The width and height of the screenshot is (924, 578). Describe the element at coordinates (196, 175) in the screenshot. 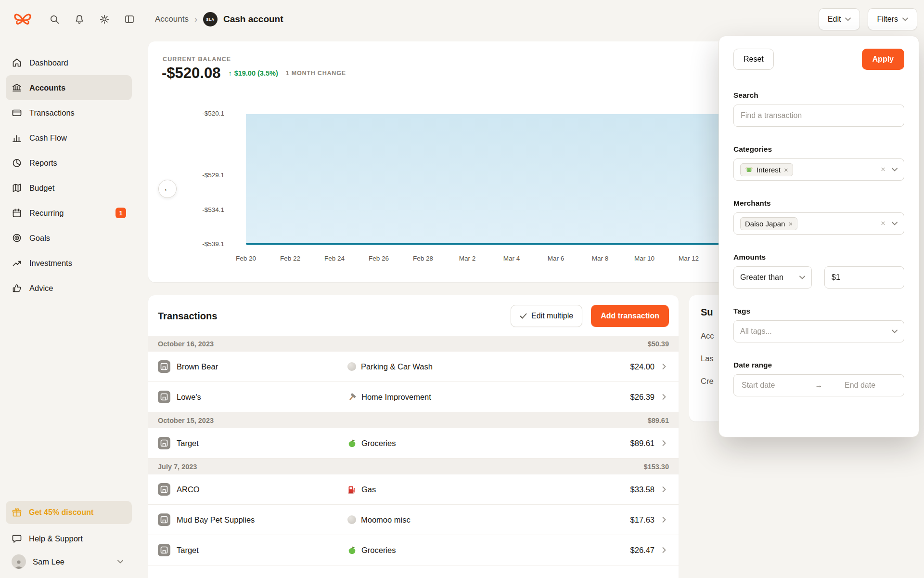

I see `y-axis-tick: -$529.1` at that location.